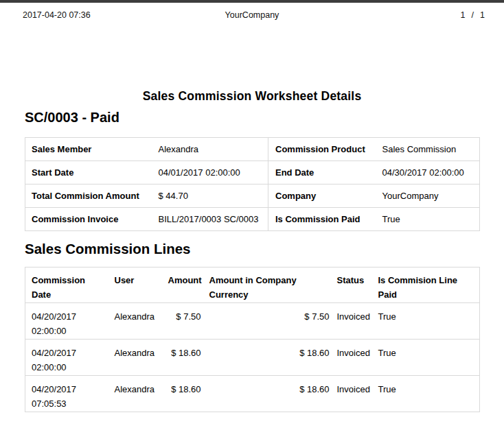 The height and width of the screenshot is (428, 504). Describe the element at coordinates (211, 196) in the screenshot. I see `detail-value: $ 44.70` at that location.